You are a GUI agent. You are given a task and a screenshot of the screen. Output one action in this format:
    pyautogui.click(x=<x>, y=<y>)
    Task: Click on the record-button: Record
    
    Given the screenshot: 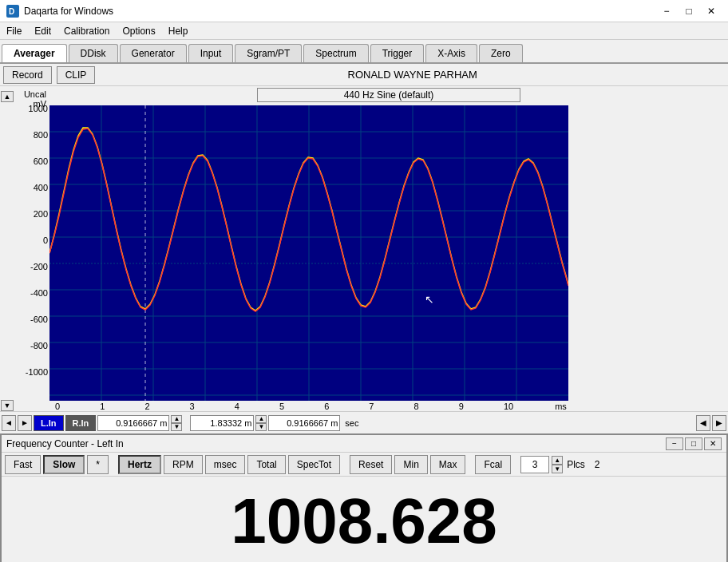 What is the action you would take?
    pyautogui.click(x=27, y=75)
    